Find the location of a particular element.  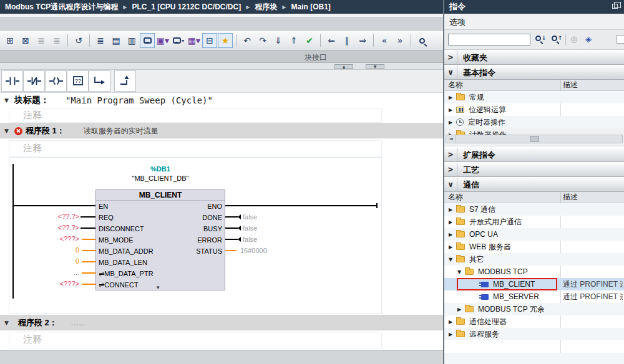

section-technology: > 工艺 is located at coordinates (534, 170).